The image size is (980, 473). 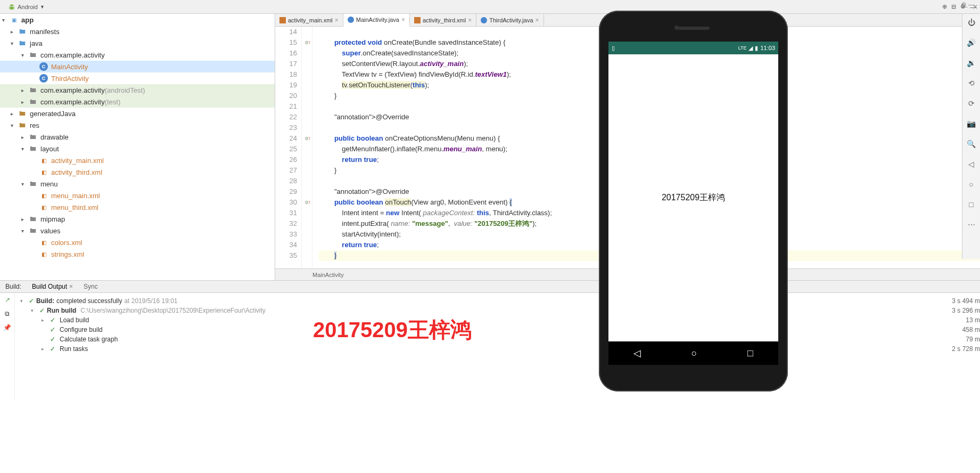 I want to click on tree-item: ◧menu_main.xml, so click(x=137, y=195).